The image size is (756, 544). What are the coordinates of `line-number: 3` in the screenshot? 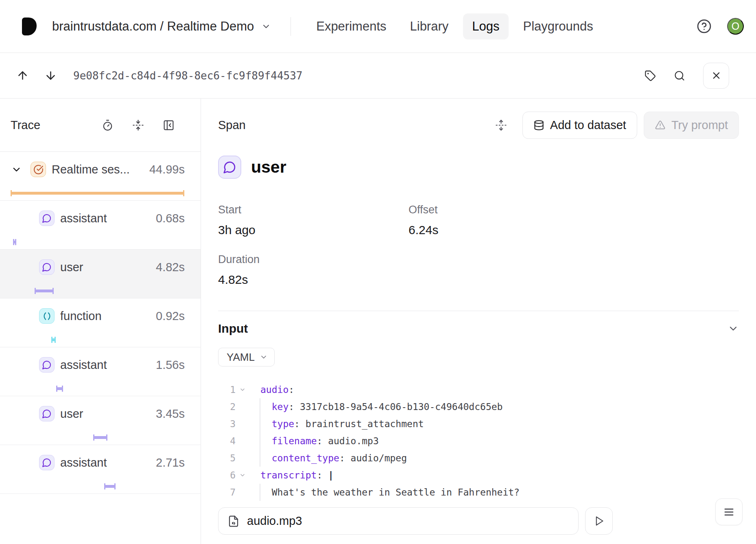 It's located at (227, 424).